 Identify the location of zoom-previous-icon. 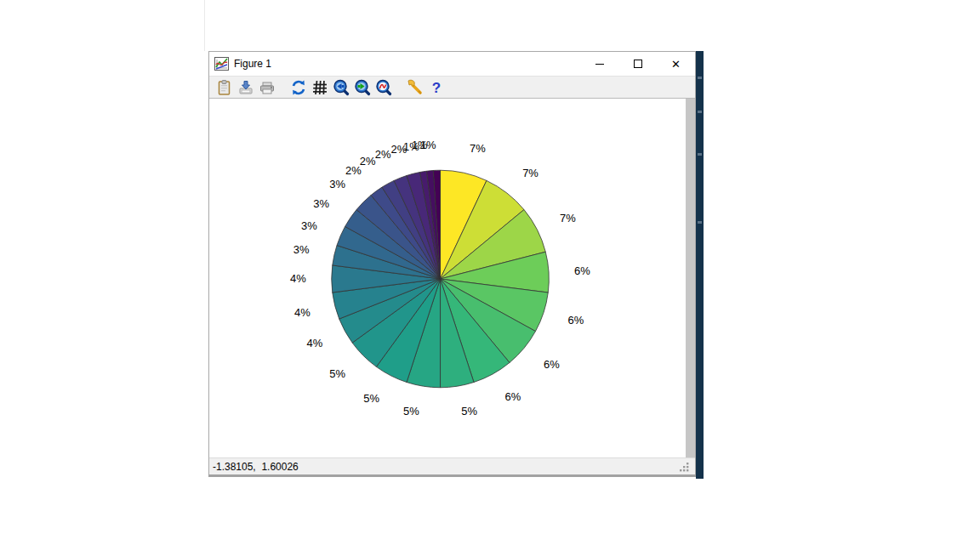
(341, 88).